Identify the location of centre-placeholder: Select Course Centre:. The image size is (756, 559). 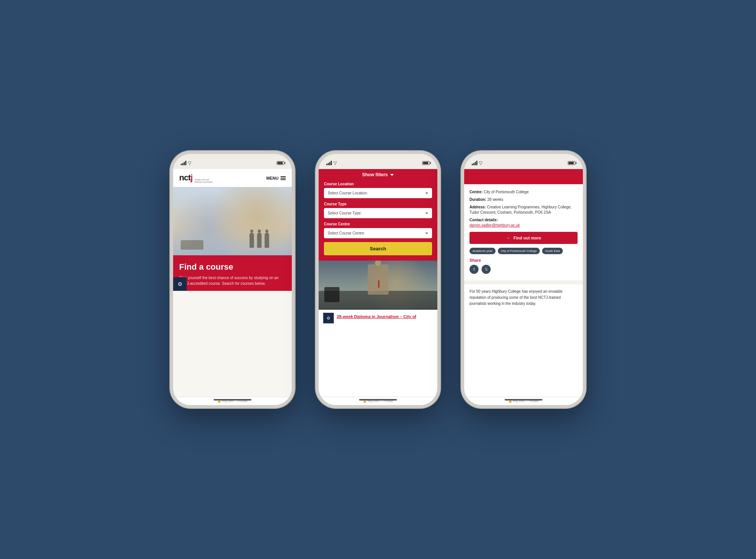
(346, 233).